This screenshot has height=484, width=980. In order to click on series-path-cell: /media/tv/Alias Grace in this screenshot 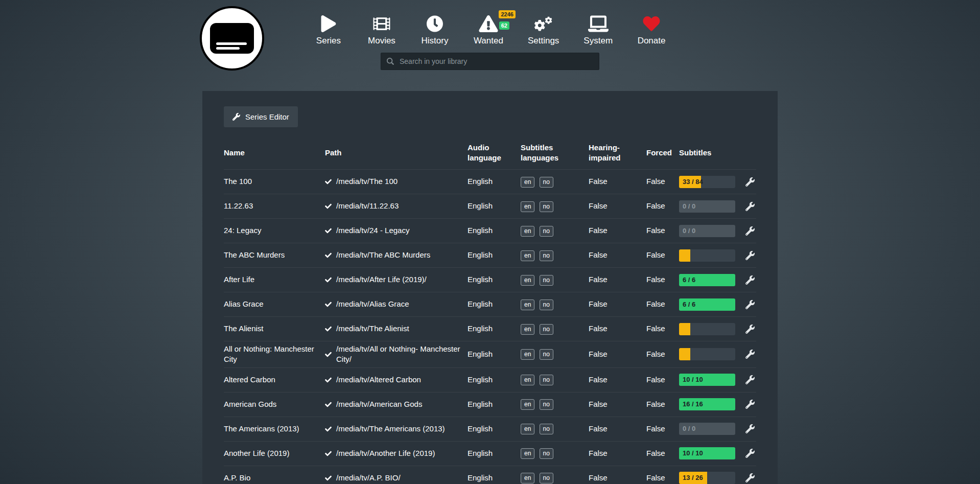, I will do `click(396, 304)`.